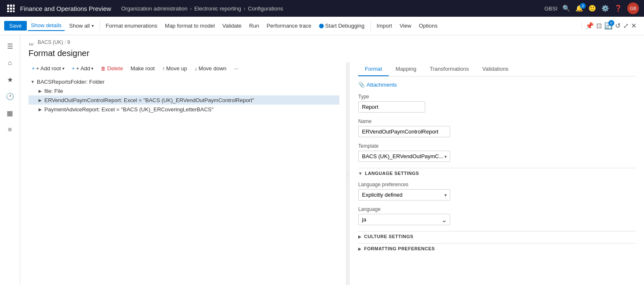 Image resolution: width=644 pixels, height=285 pixels. I want to click on tab-format: Format, so click(373, 69).